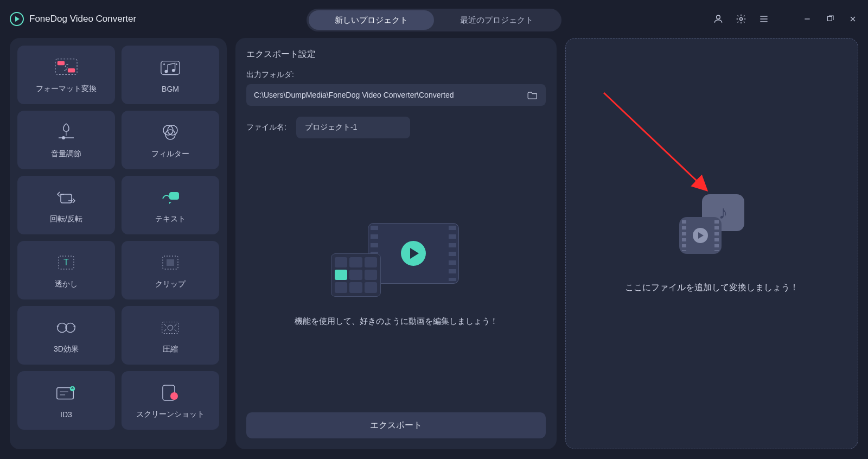  I want to click on volume-icon, so click(66, 132).